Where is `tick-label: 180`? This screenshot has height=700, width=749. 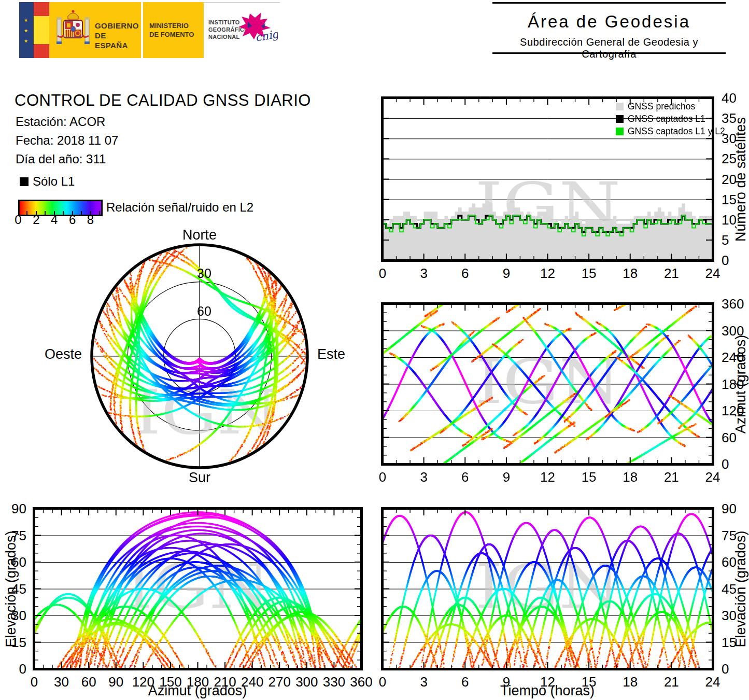
tick-label: 180 is located at coordinates (733, 384).